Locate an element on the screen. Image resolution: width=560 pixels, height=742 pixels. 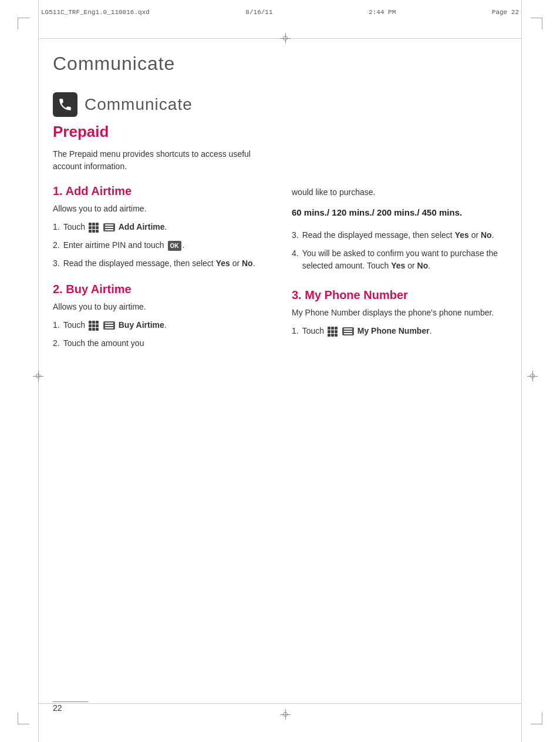
my-phone-number-desc: My Phone Number displays the phone's pho… is located at coordinates (399, 313).